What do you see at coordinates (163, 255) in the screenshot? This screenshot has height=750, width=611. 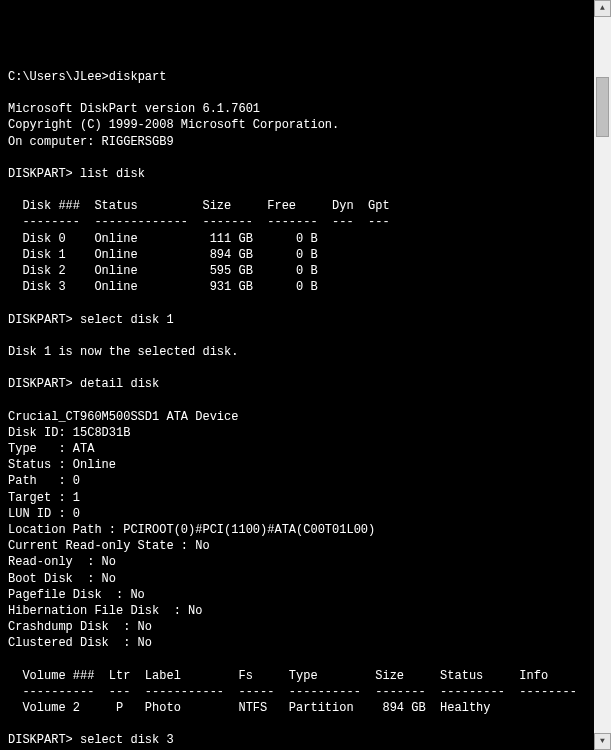 I see `list-disk-row: Disk 1 Online 894 GB 0 B` at bounding box center [163, 255].